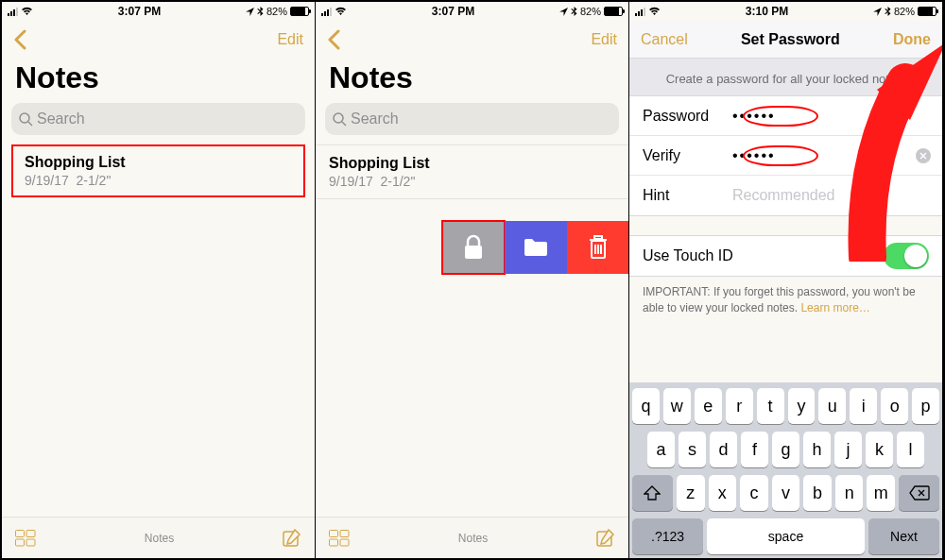  I want to click on status-bar: 3:07 PM 82%, so click(159, 11).